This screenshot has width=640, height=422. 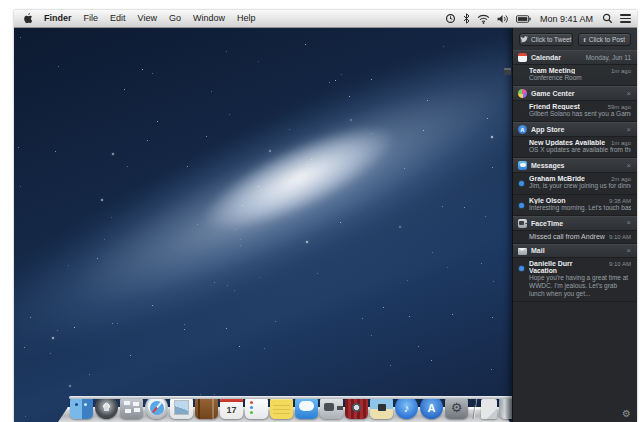 I want to click on section-header-mail: Mail ×, so click(x=575, y=251).